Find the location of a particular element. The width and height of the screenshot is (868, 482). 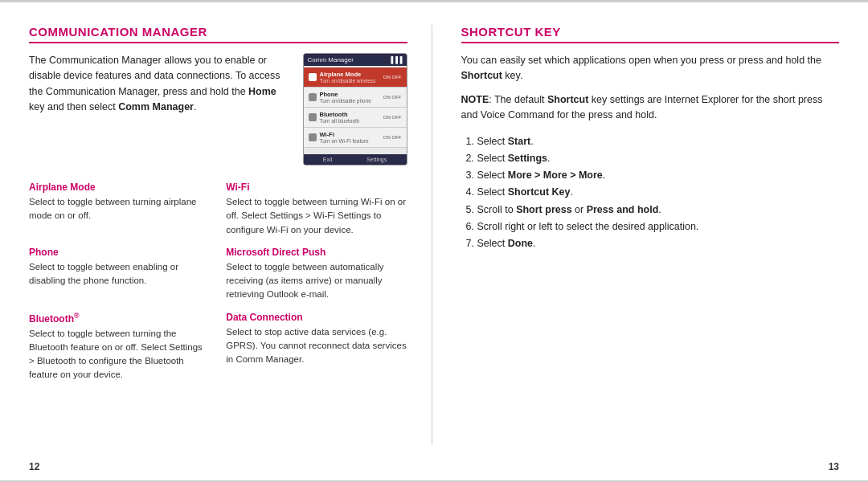

phone-icon is located at coordinates (313, 97).